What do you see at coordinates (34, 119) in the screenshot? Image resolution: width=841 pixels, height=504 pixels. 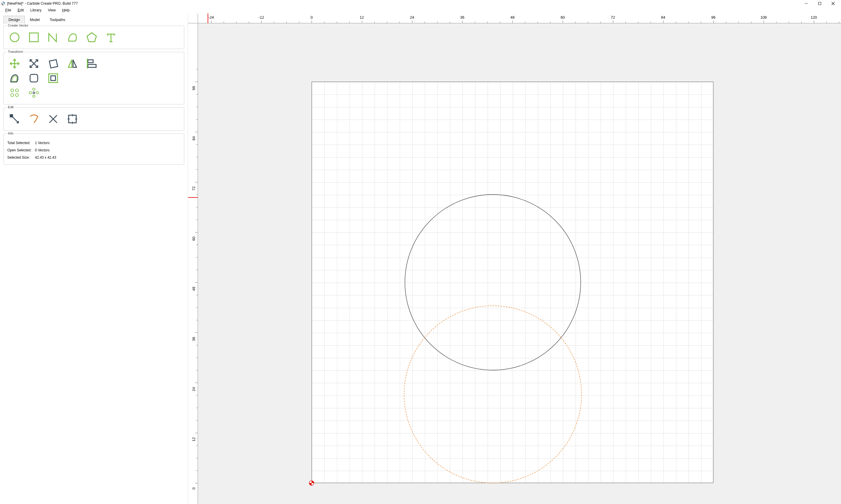 I see `boolean-tool` at bounding box center [34, 119].